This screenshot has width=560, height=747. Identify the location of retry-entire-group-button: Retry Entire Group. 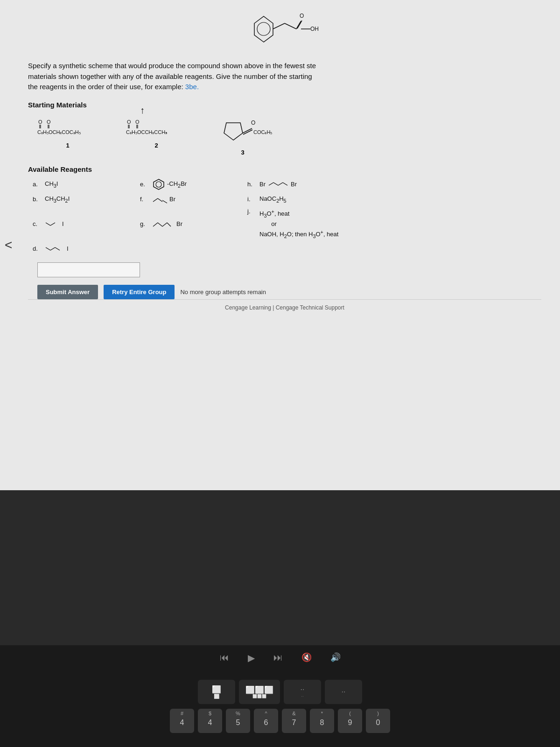
(139, 292).